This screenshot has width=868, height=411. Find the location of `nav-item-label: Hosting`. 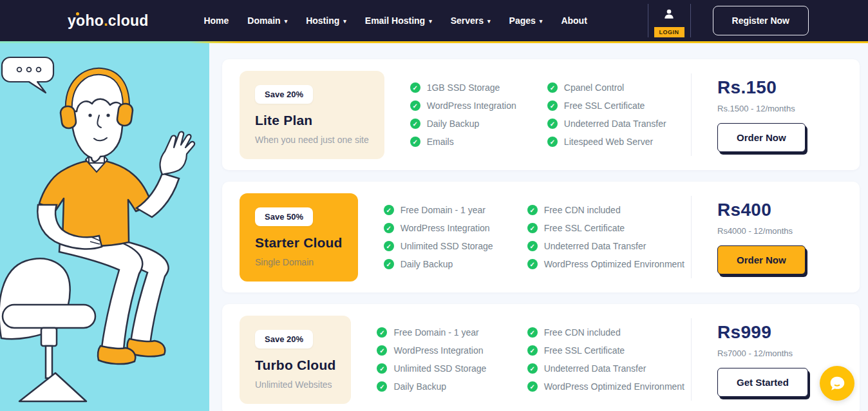

nav-item-label: Hosting is located at coordinates (323, 21).